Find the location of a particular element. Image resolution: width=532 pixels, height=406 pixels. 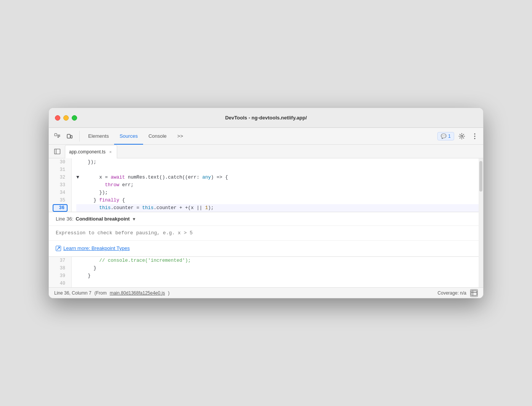

code-lines-bottom: // console.trace('incremented'); } } is located at coordinates (277, 272).